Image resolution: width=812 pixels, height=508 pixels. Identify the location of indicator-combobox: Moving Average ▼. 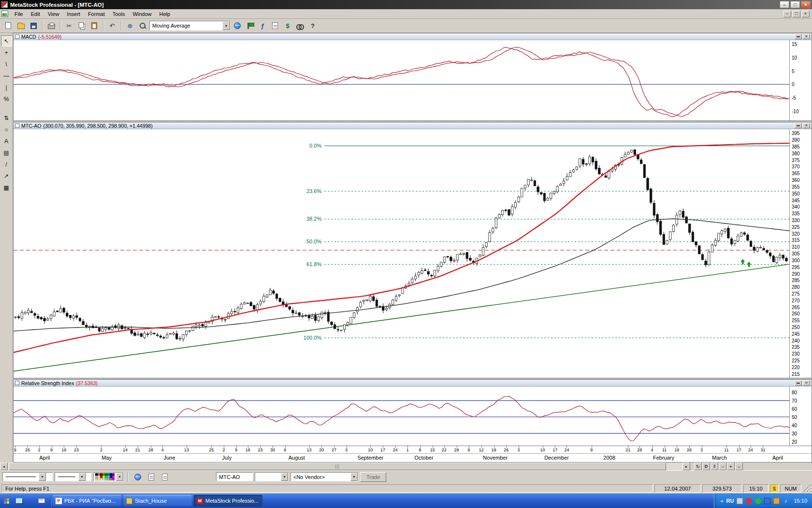
(190, 26).